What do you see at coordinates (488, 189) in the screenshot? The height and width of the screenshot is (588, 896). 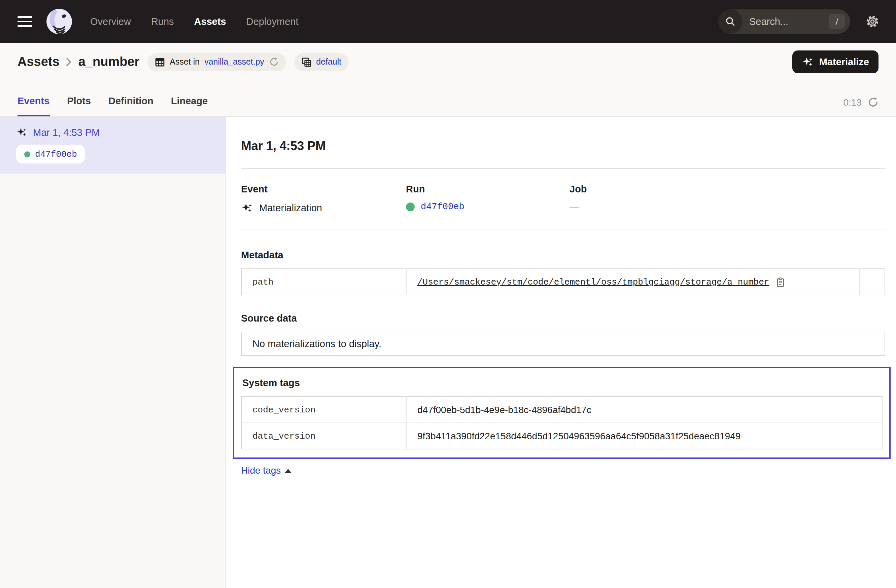 I see `run-label: Run` at bounding box center [488, 189].